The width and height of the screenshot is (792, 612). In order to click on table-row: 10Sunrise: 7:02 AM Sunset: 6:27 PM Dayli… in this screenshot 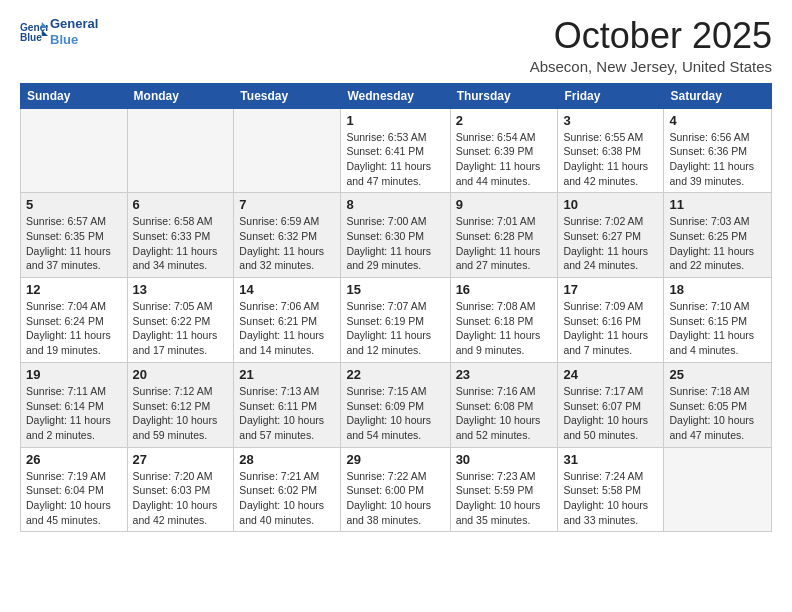, I will do `click(611, 236)`.